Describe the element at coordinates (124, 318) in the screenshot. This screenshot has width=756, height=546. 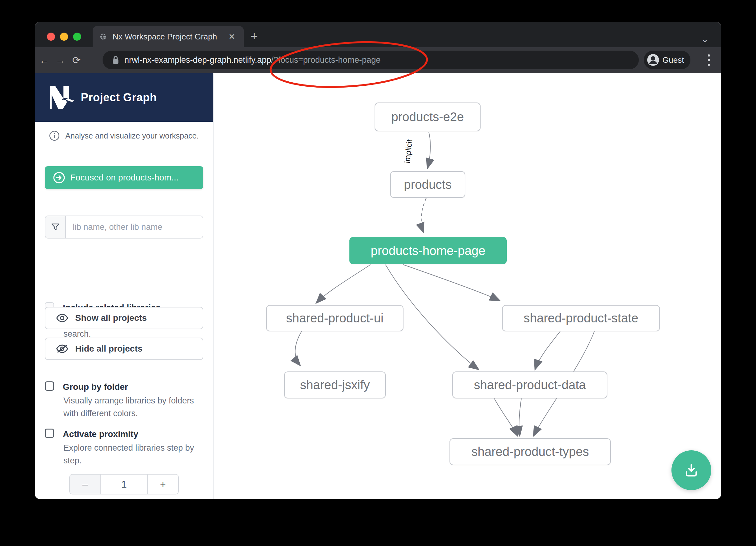
I see `show-all-projects-button: Show all projects` at that location.